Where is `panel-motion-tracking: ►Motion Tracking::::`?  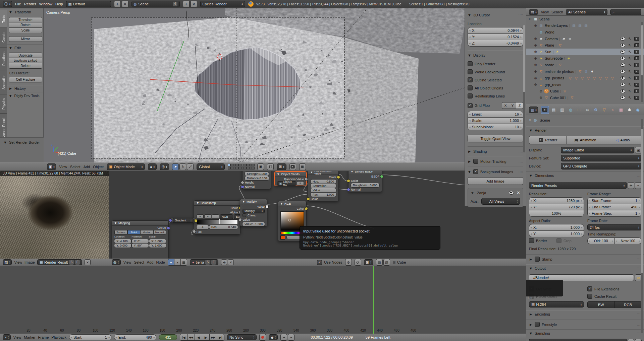 panel-motion-tracking: ►Motion Tracking:::: is located at coordinates (495, 161).